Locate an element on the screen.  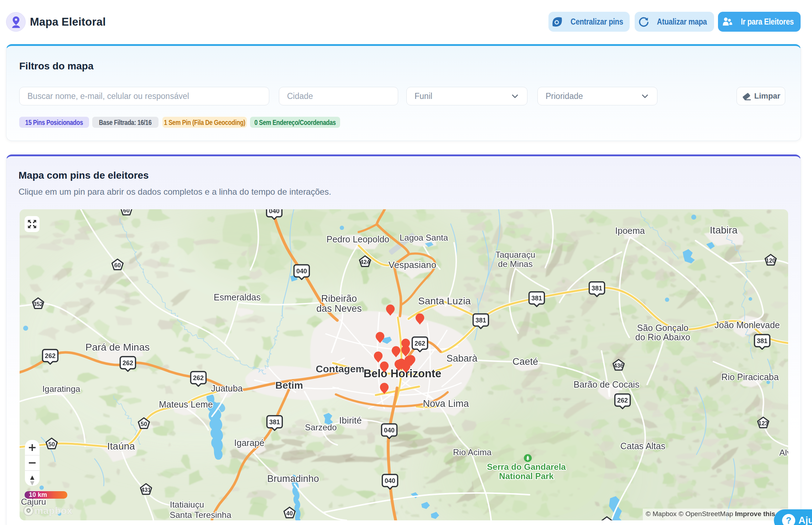
svg-text: Taquaraçu is located at coordinates (515, 255).